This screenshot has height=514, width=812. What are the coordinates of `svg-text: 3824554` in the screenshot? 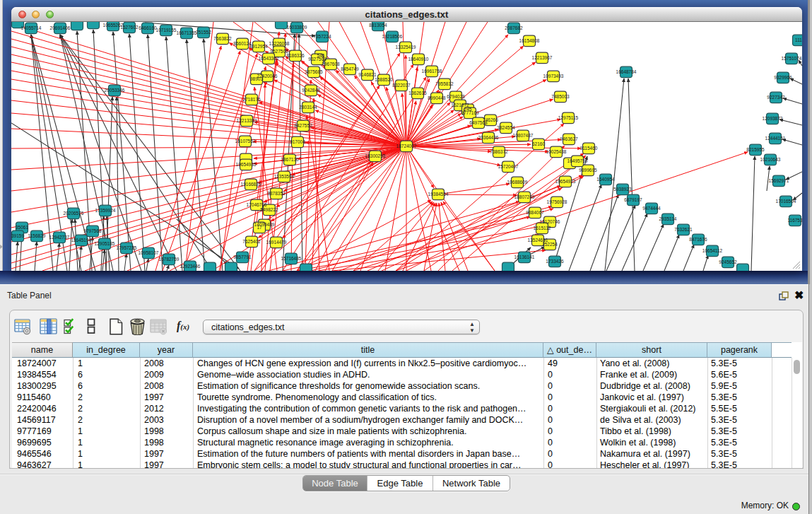 It's located at (506, 127).